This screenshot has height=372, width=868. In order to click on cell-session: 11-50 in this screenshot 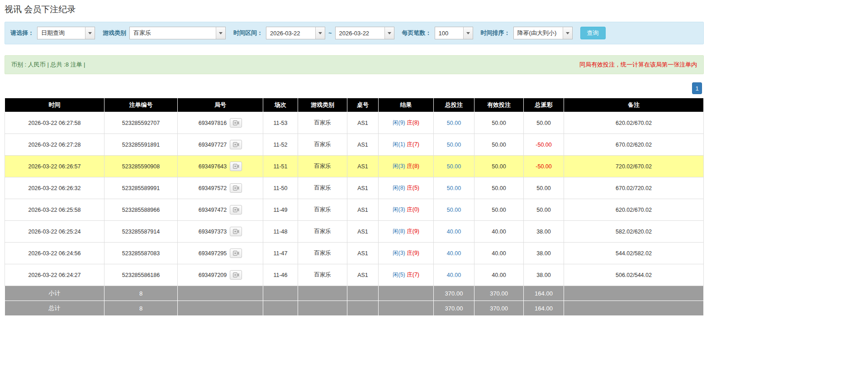, I will do `click(280, 188)`.